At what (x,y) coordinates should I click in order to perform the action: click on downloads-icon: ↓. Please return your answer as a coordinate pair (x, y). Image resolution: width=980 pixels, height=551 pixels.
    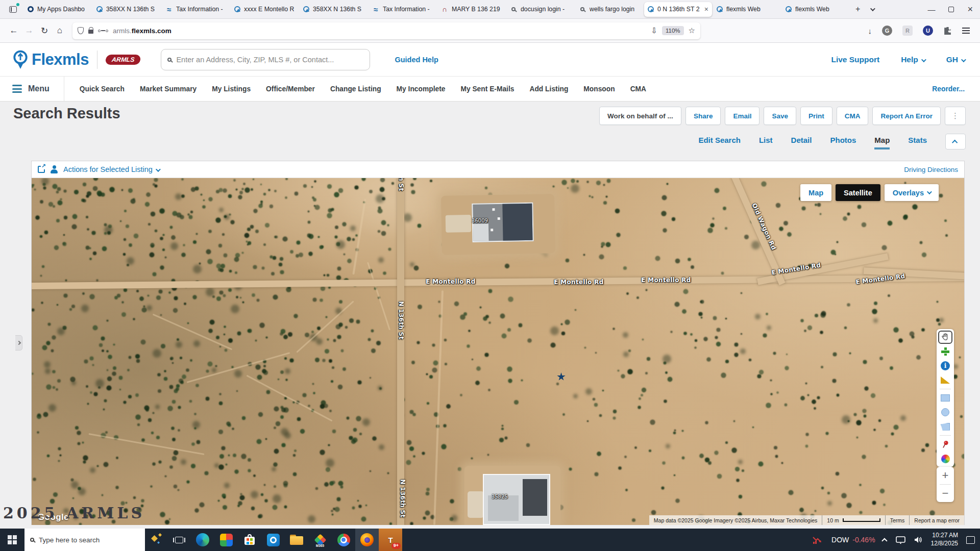
    Looking at the image, I should click on (870, 31).